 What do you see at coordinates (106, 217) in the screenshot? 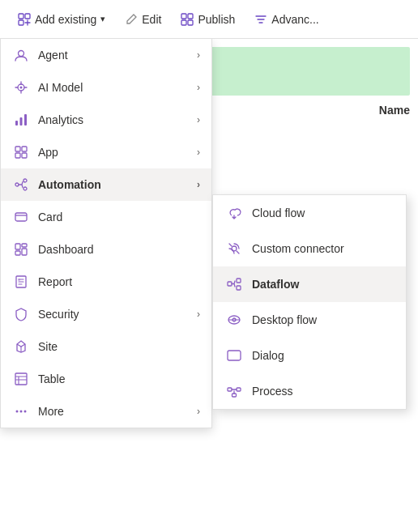
I see `menu-item-card: Card` at bounding box center [106, 217].